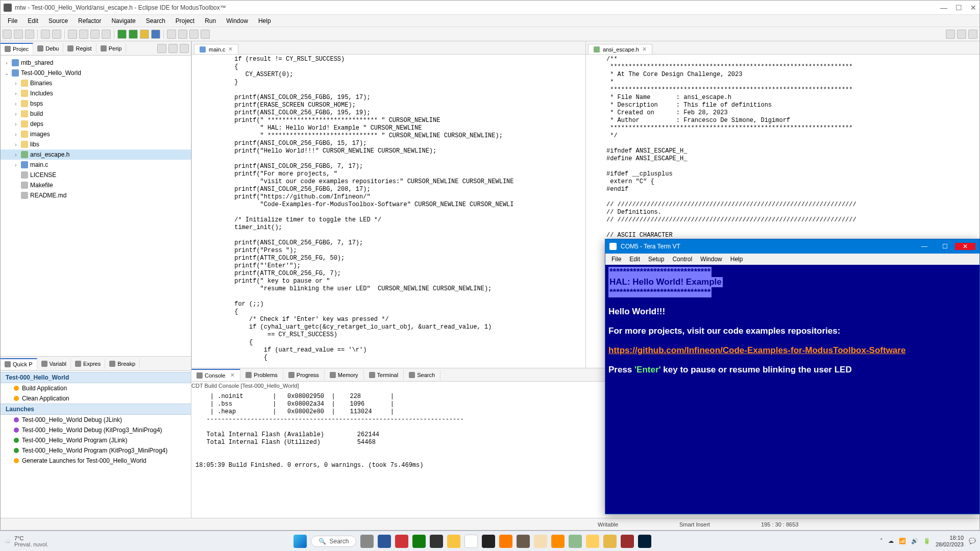  What do you see at coordinates (506, 541) in the screenshot?
I see `taskbar-app-vlc` at bounding box center [506, 541].